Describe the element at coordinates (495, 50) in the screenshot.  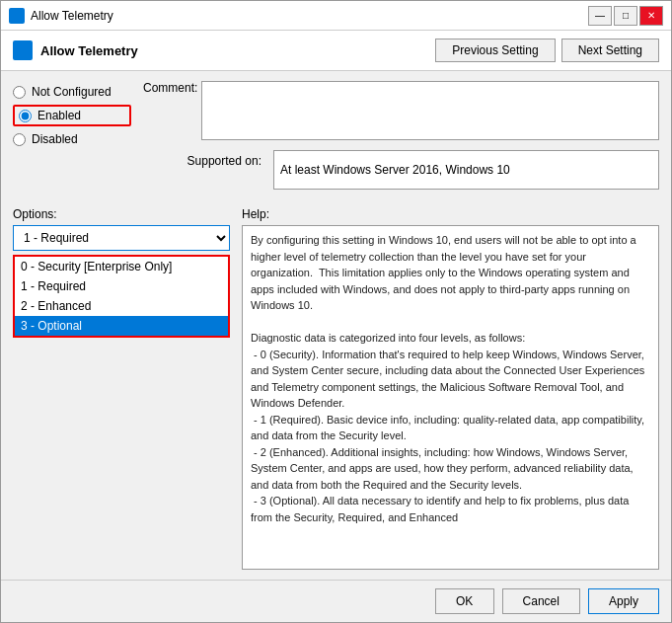
I see `prev-setting-button: Previous Setting` at that location.